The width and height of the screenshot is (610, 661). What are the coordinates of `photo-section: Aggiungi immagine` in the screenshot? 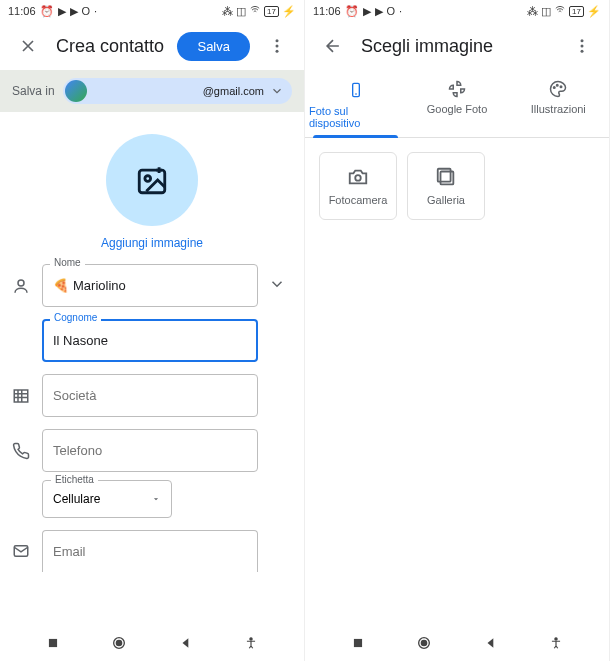 It's located at (152, 189).